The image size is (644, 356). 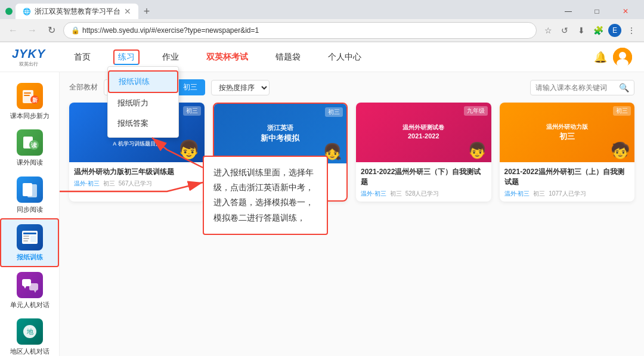 What do you see at coordinates (137, 172) in the screenshot?
I see `card-1-title: 温州外研动力版初三年级训练题` at bounding box center [137, 172].